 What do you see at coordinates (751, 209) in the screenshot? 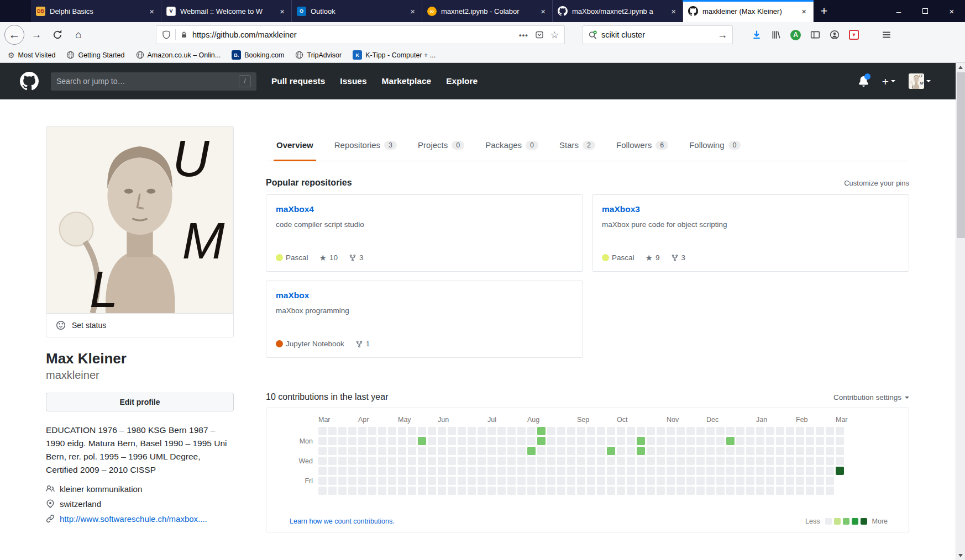
I see `repo-name-link: maXbox3` at bounding box center [751, 209].